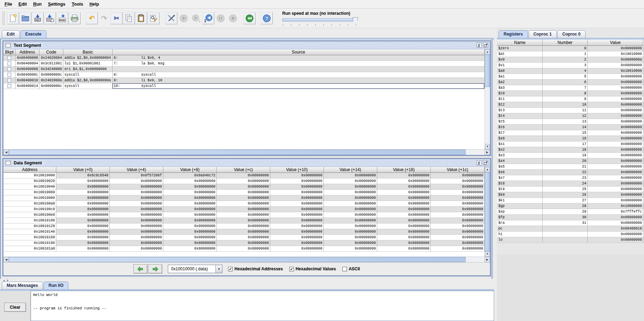 This screenshot has width=644, height=321. What do you see at coordinates (404, 170) in the screenshot?
I see `column-header-value-18: Value (+18)` at bounding box center [404, 170].